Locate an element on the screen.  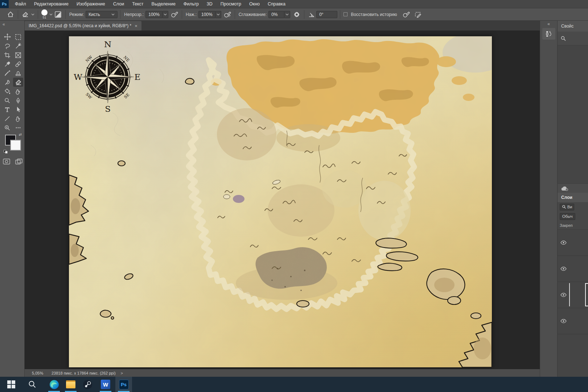
layer-row-selected is located at coordinates (573, 295).